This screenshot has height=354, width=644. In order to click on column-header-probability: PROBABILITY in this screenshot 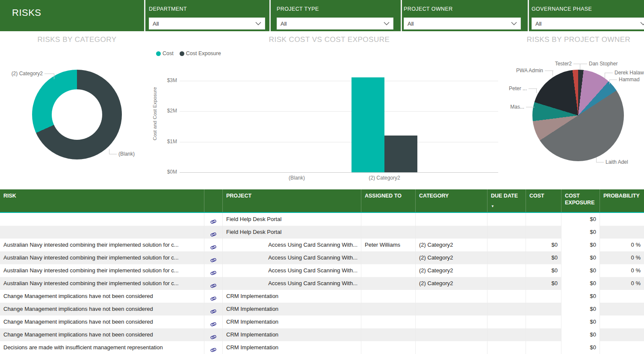, I will do `click(622, 201)`.